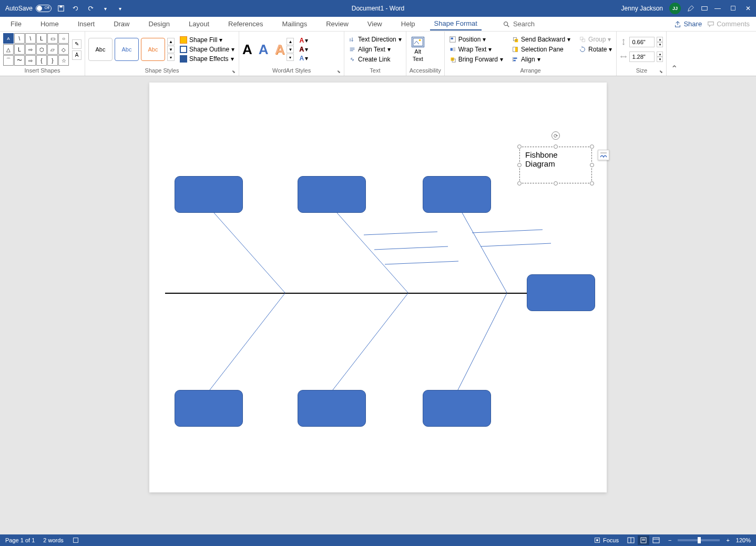 This screenshot has height=546, width=756. What do you see at coordinates (346, 293) in the screenshot?
I see `fishbone-spine` at bounding box center [346, 293].